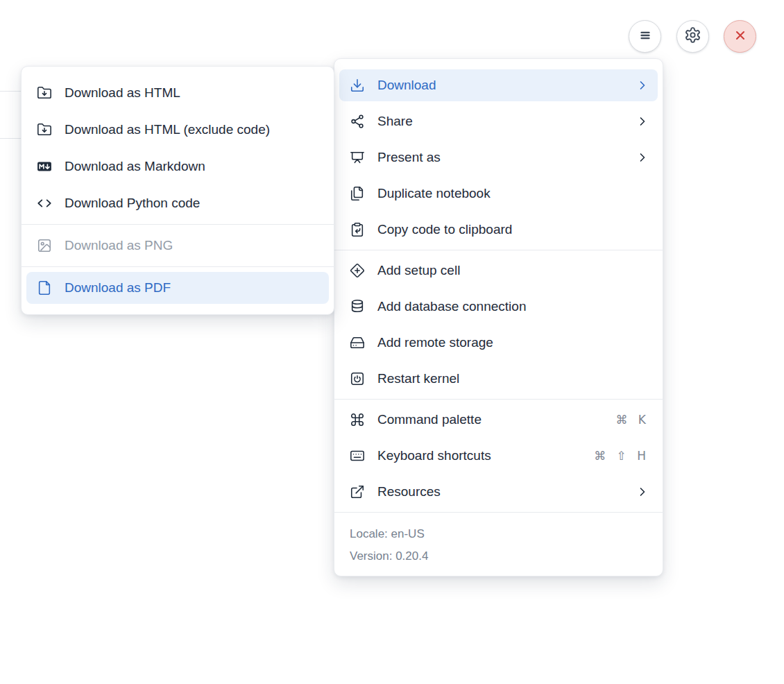 Image resolution: width=784 pixels, height=684 pixels. Describe the element at coordinates (178, 246) in the screenshot. I see `submenu-item-download-png: Download as PNG` at that location.